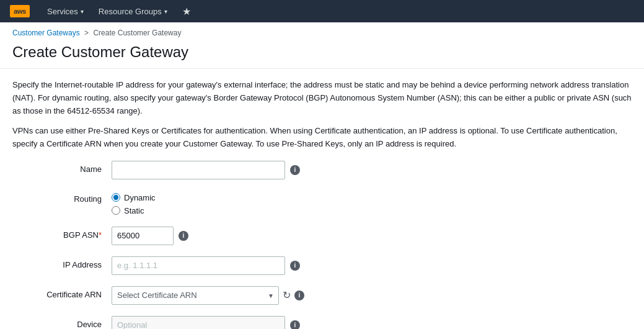 This screenshot has width=644, height=329. Describe the element at coordinates (82, 11) in the screenshot. I see `services-chevron-icon: ▾` at that location.